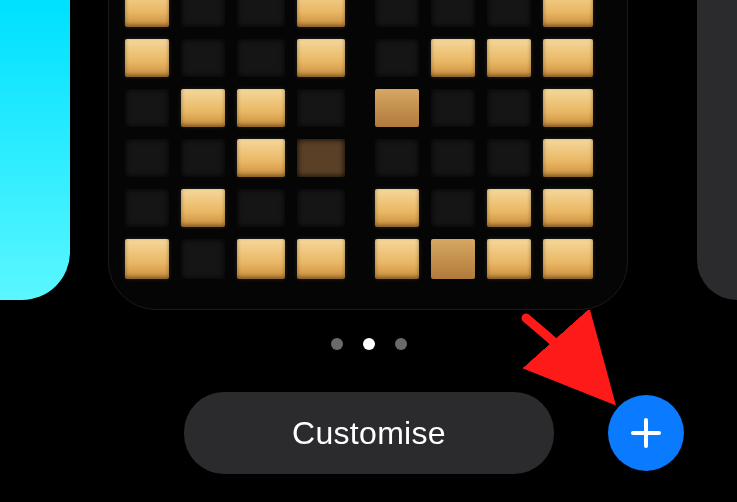  I want to click on add-button, so click(646, 433).